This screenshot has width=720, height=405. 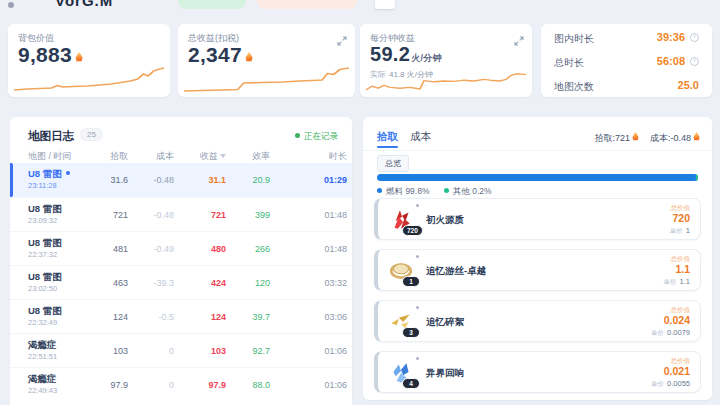 I want to click on pickup-value: 463, so click(x=108, y=283).